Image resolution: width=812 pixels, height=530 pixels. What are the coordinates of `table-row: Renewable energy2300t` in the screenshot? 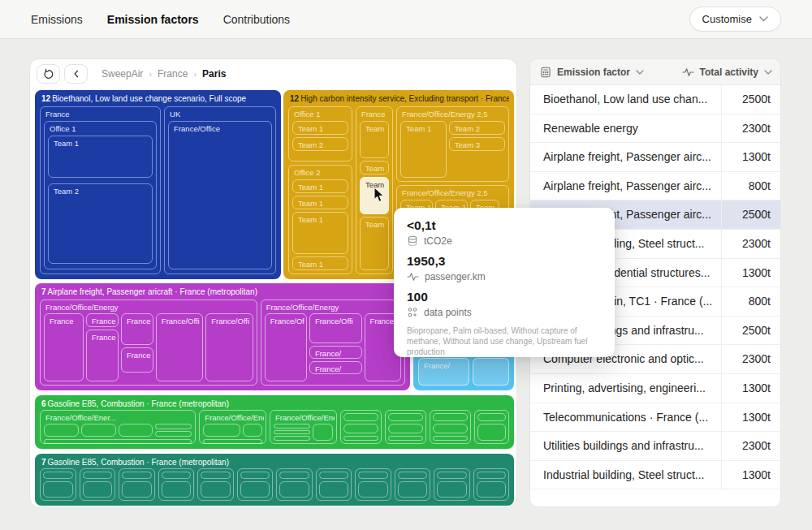 It's located at (655, 129).